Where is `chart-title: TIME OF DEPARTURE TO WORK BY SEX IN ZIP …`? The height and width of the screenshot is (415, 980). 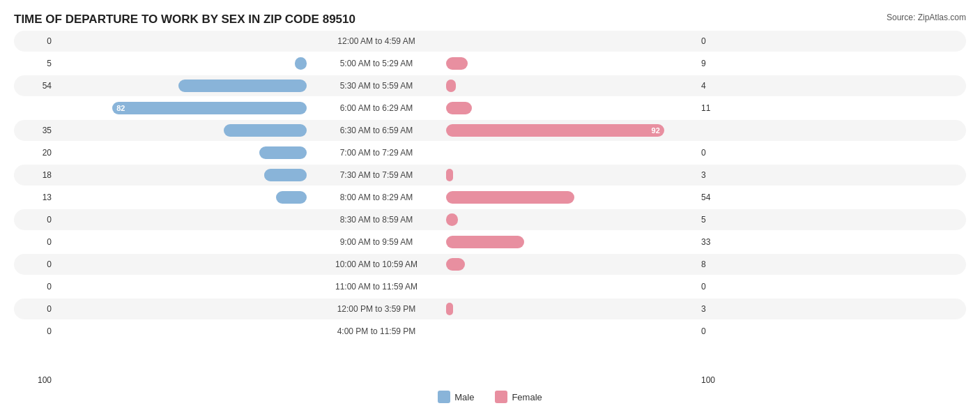 chart-title: TIME OF DEPARTURE TO WORK BY SEX IN ZIP … is located at coordinates (490, 20).